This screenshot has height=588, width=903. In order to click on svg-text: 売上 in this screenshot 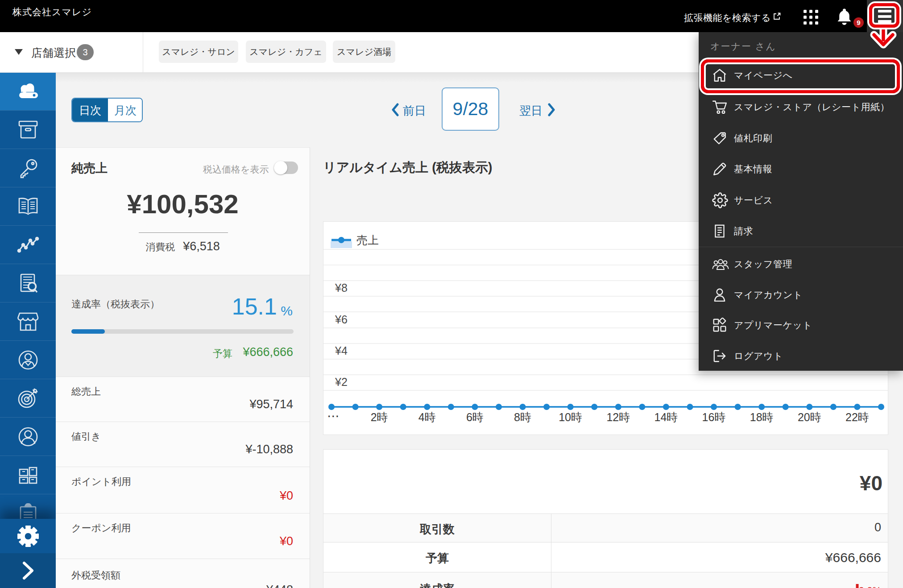, I will do `click(368, 240)`.